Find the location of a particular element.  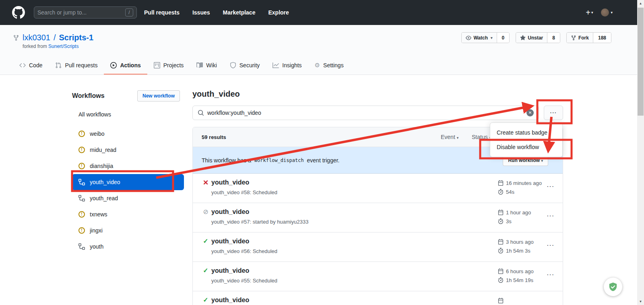

sidebar-item-midu-read: ! midu_read is located at coordinates (126, 150).